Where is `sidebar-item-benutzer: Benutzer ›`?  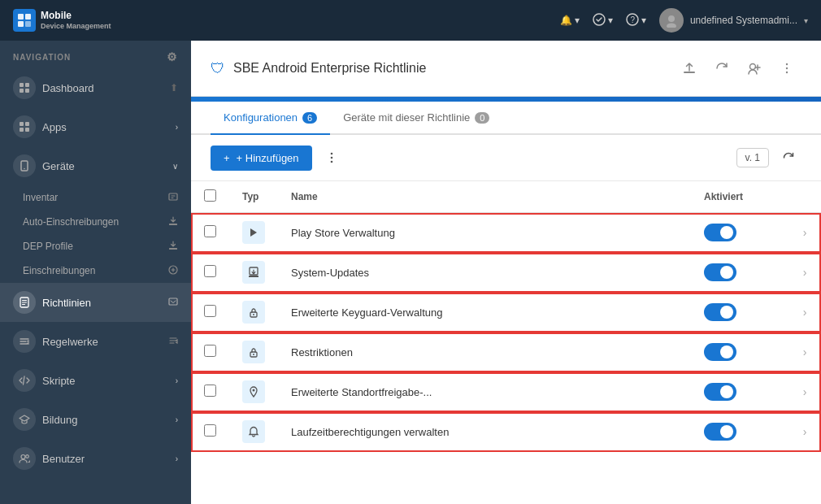 sidebar-item-benutzer: Benutzer › is located at coordinates (96, 458).